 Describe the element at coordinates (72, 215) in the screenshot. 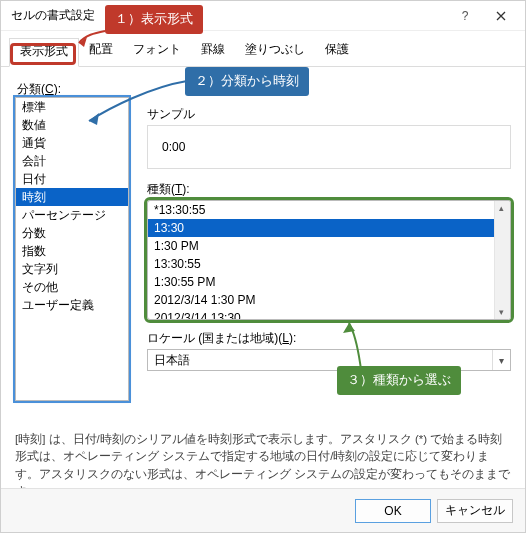

I see `category-item-percentage: パーセンテージ` at that location.